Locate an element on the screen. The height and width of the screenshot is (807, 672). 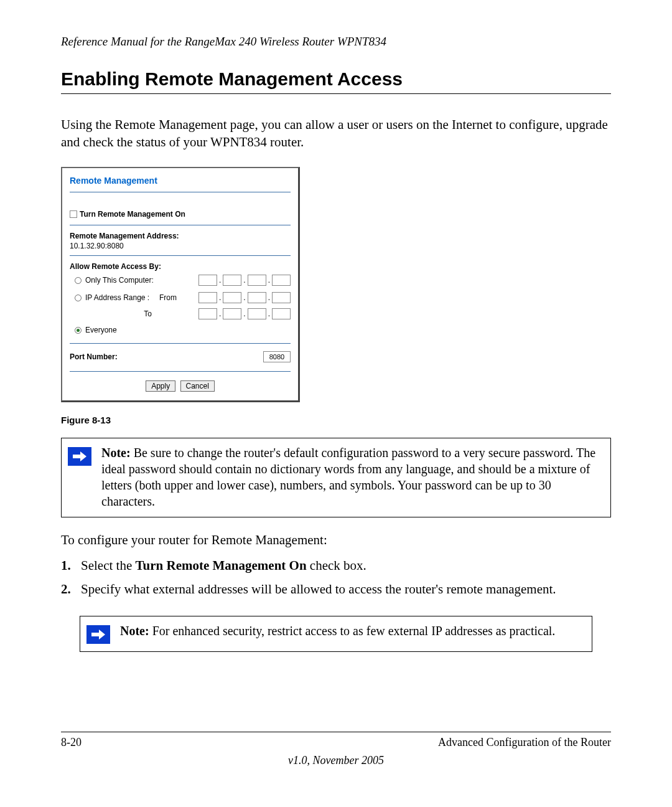
running-header: Reference Manual for the RangeMax 240 Wi… is located at coordinates (336, 42).